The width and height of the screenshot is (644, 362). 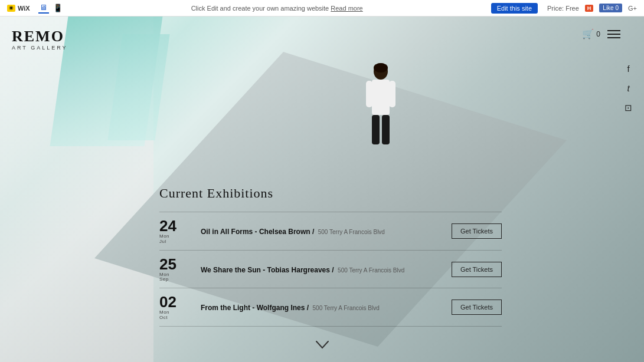 What do you see at coordinates (477, 307) in the screenshot?
I see `get-tickets-button-3: Get Tickets` at bounding box center [477, 307].